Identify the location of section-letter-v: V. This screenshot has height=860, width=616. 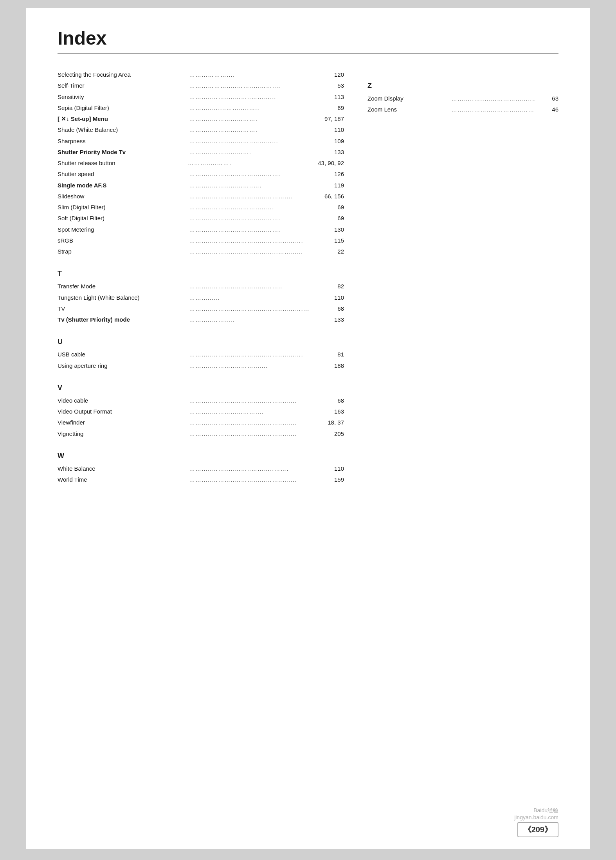
(201, 388).